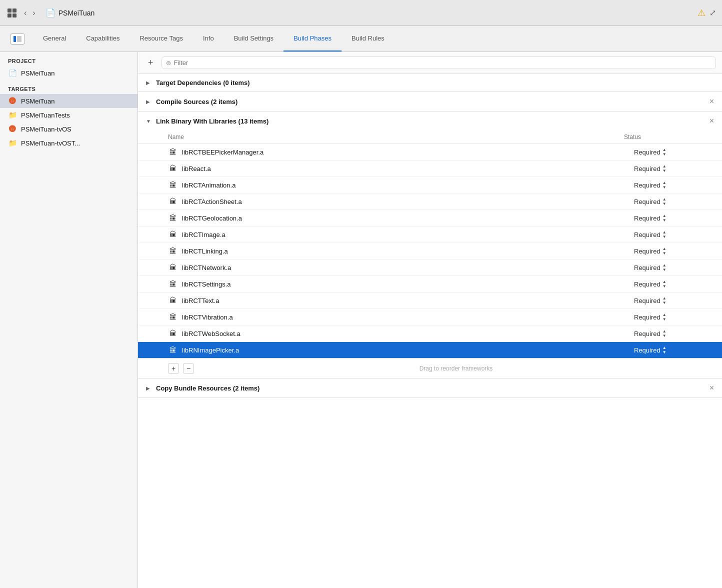  Describe the element at coordinates (208, 39) in the screenshot. I see `tab-info: Info` at that location.